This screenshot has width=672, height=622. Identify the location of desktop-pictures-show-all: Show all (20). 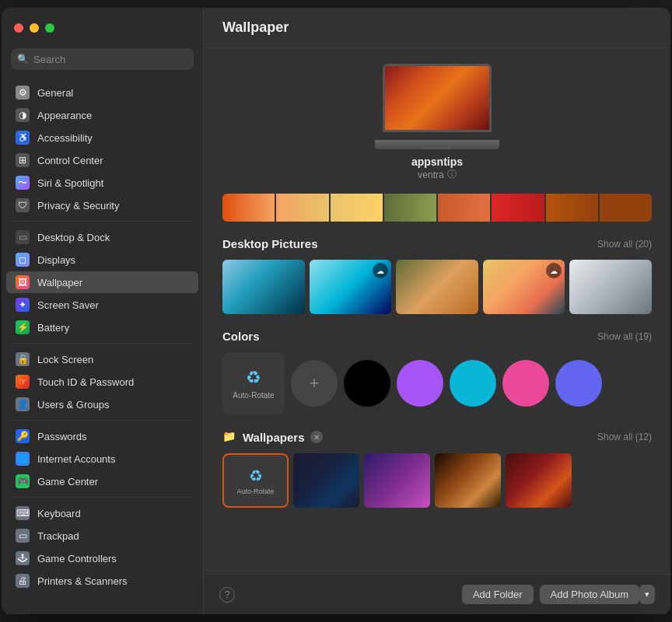
(625, 244).